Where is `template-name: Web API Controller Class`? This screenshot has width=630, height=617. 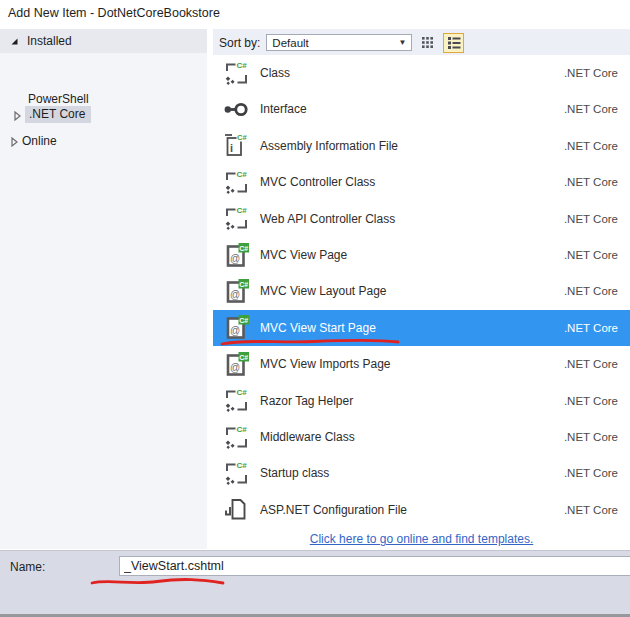 template-name: Web API Controller Class is located at coordinates (412, 219).